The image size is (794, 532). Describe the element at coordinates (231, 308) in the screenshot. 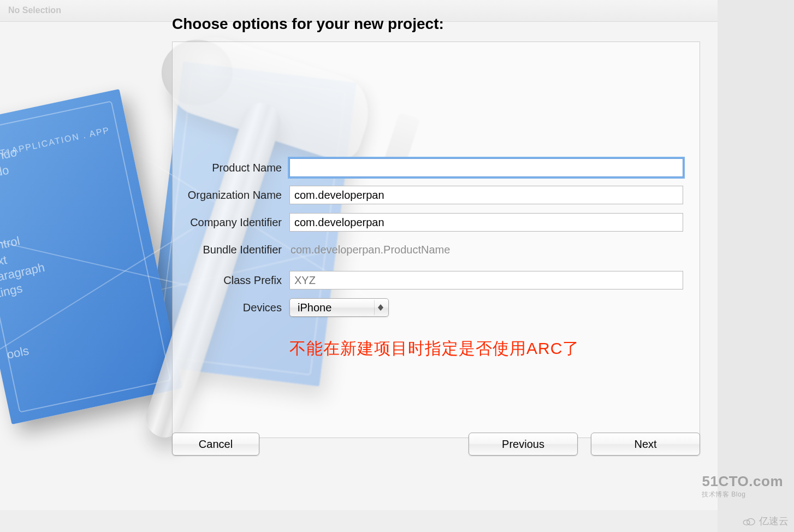

I see `devices-label: Devices` at that location.